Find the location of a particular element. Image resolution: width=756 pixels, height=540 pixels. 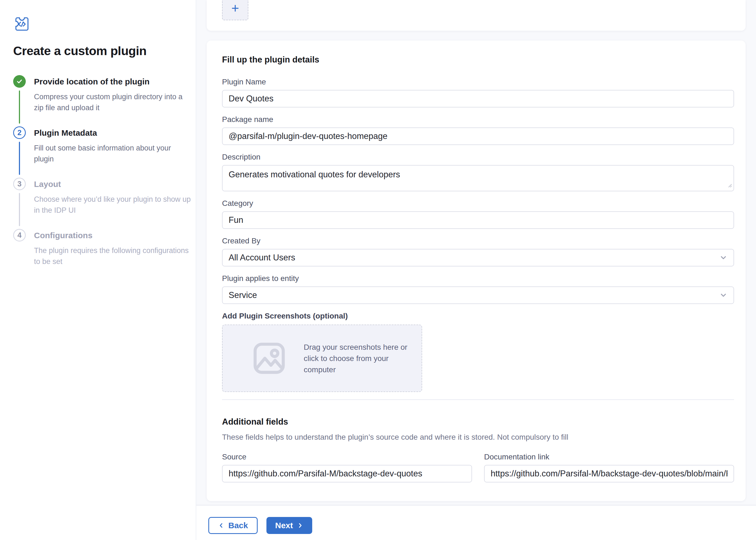

documentation-link-input is located at coordinates (609, 473).